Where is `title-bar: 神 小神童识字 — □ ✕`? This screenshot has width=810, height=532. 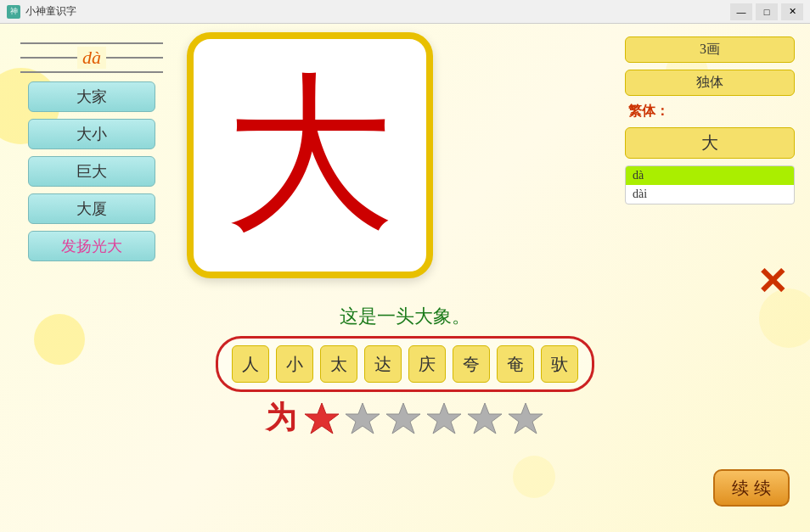 title-bar: 神 小神童识字 — □ ✕ is located at coordinates (405, 12).